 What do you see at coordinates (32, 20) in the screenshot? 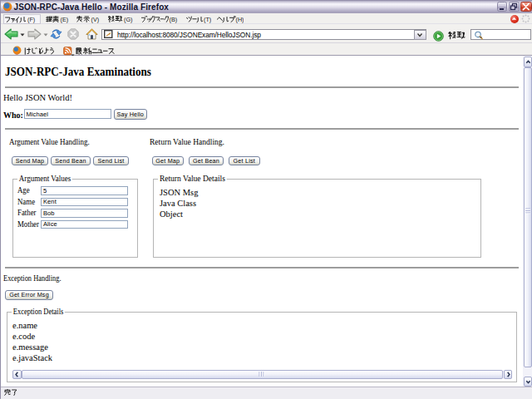
I see `svg-text: (F)` at bounding box center [32, 20].